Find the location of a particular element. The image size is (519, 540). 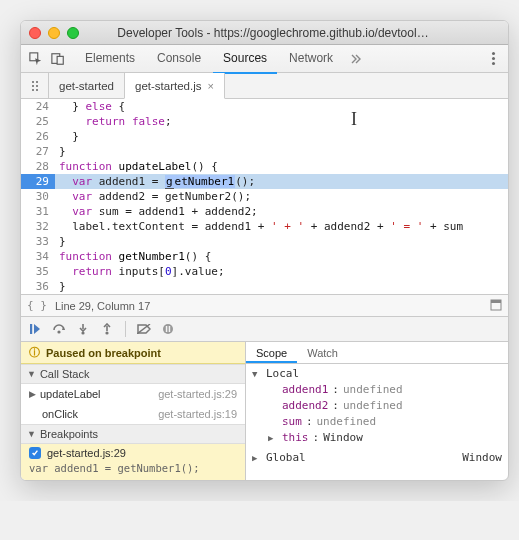

code-line: 31 var sum = addend1 + addend2; is located at coordinates (264, 212).